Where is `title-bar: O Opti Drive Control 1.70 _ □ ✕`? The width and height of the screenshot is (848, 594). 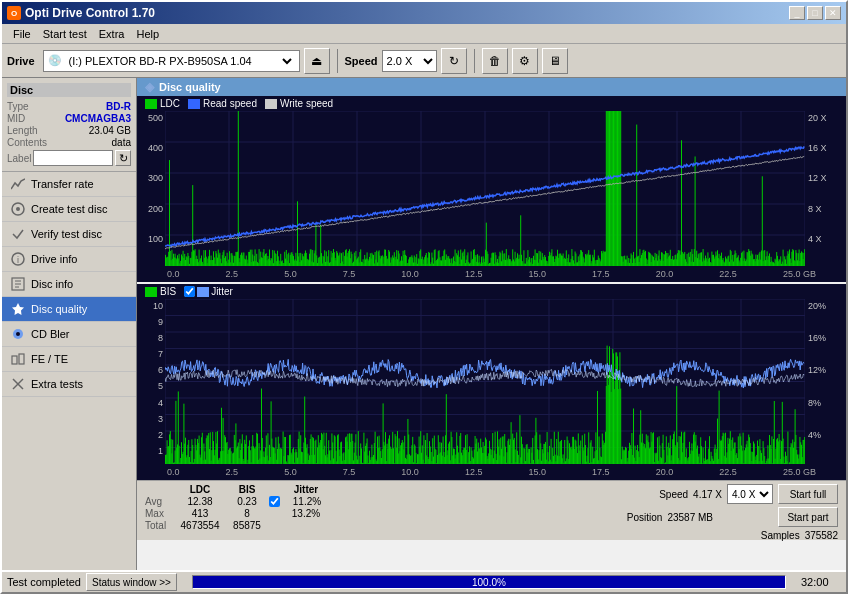 title-bar: O Opti Drive Control 1.70 _ □ ✕ is located at coordinates (424, 13).